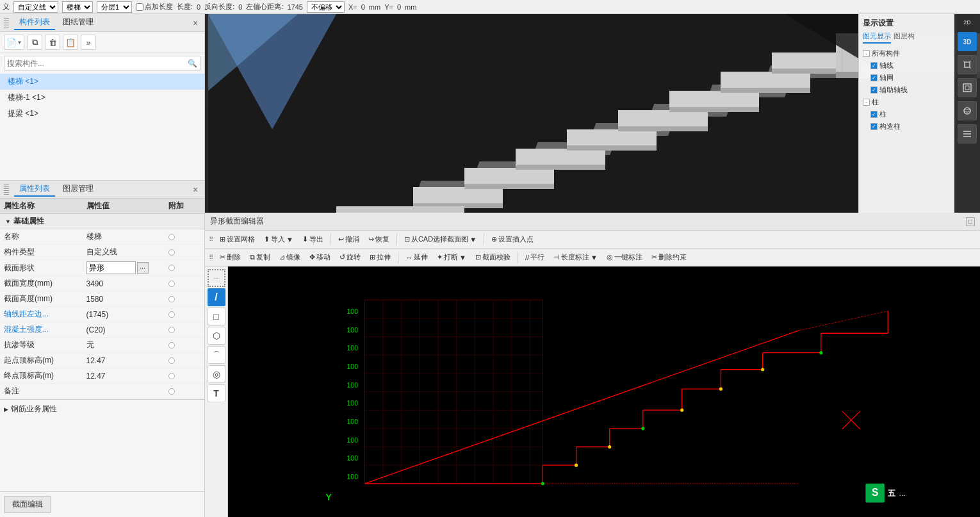  What do you see at coordinates (967, 22) in the screenshot?
I see `sidebar-2d-label: 2D` at bounding box center [967, 22].